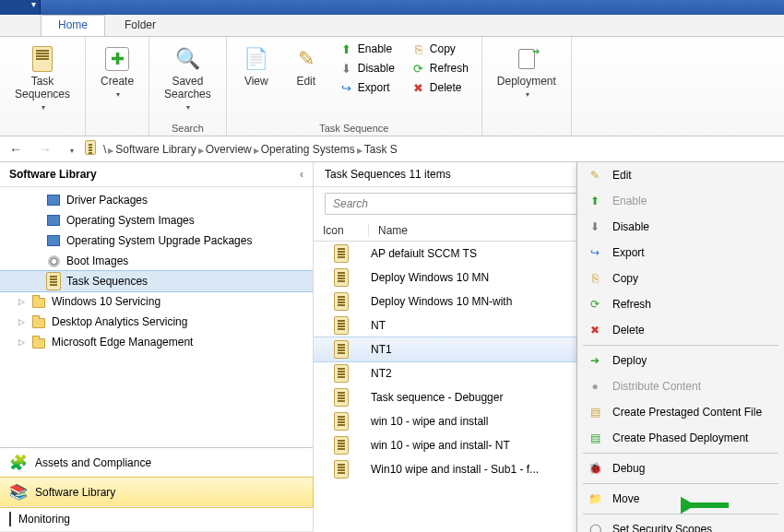  I want to click on tree-node: ▷Desktop Analytics Servicing, so click(157, 322).